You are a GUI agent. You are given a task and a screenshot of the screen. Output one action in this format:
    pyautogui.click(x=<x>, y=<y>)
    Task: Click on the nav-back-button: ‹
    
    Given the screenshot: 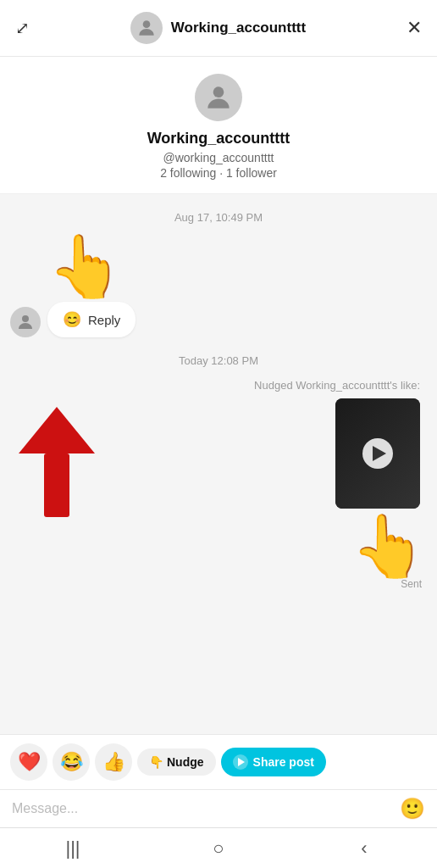 What is the action you would take?
    pyautogui.click(x=364, y=848)
    